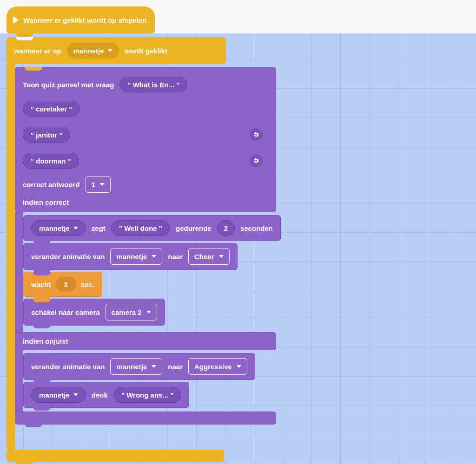  I want to click on think-actor-dropdown: mannetje, so click(59, 395).